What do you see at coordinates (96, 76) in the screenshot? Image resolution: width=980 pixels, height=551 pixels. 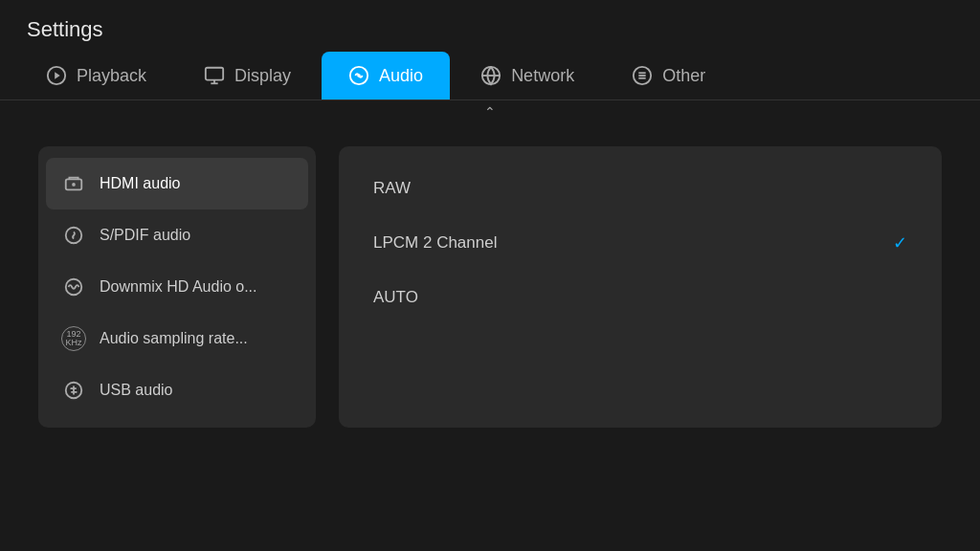 I see `tab-playback: Playback` at bounding box center [96, 76].